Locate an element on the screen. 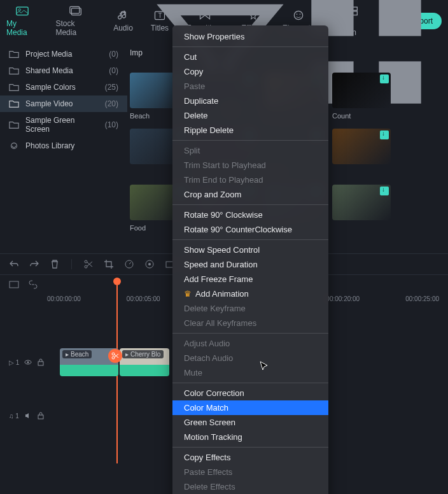 The image size is (448, 494). sidebar-item-photos-library: Photos Library is located at coordinates (64, 146).